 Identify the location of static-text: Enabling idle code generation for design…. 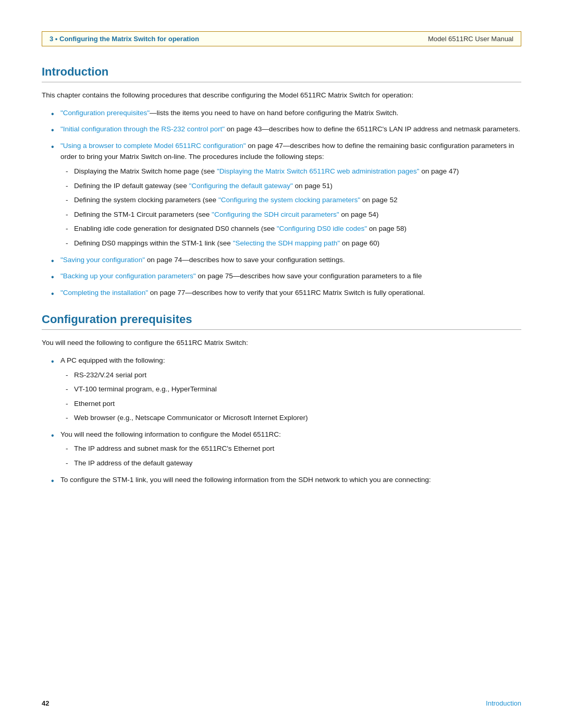
(175, 228).